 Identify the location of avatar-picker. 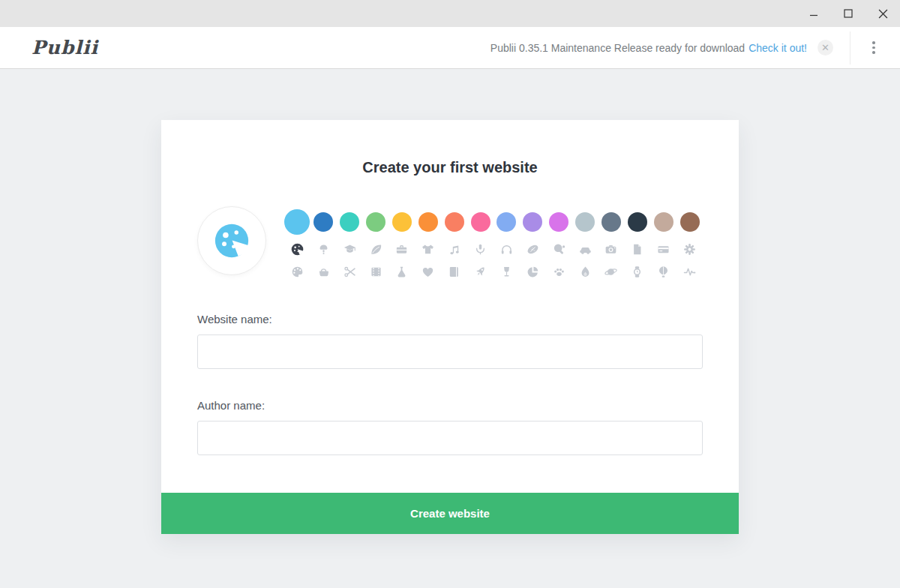
(450, 244).